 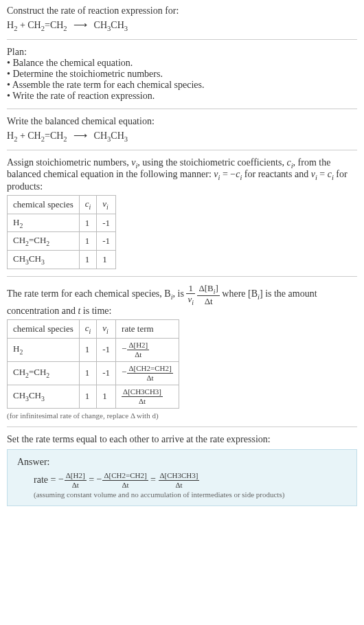 I want to click on cell-rateterm: −Δ[CH2=CH2]Δt, so click(x=148, y=373).